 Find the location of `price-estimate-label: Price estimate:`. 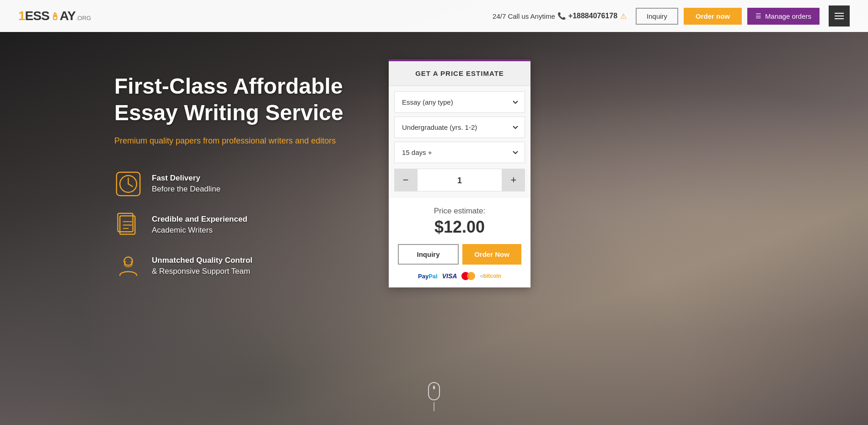

price-estimate-label: Price estimate: is located at coordinates (460, 211).